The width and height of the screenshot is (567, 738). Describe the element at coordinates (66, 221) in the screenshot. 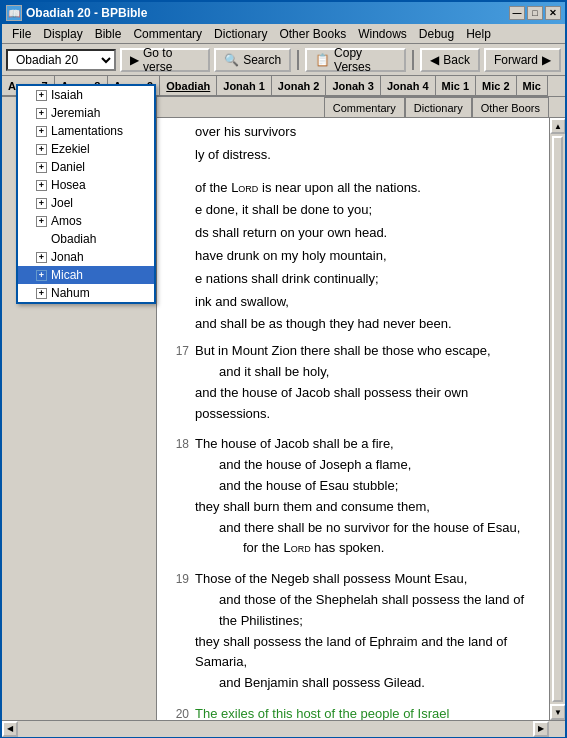

I see `book-label: Amos` at that location.